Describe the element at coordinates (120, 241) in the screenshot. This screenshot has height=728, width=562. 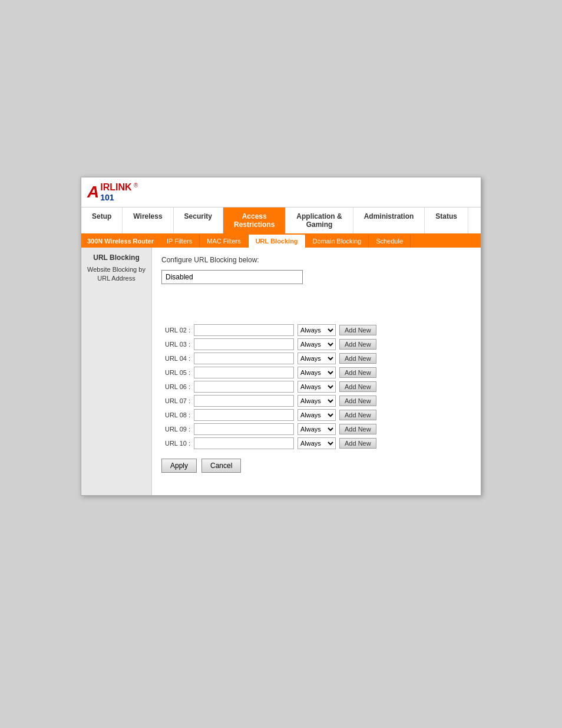
I see `sub-nav-label: 300N Wireless Router` at that location.